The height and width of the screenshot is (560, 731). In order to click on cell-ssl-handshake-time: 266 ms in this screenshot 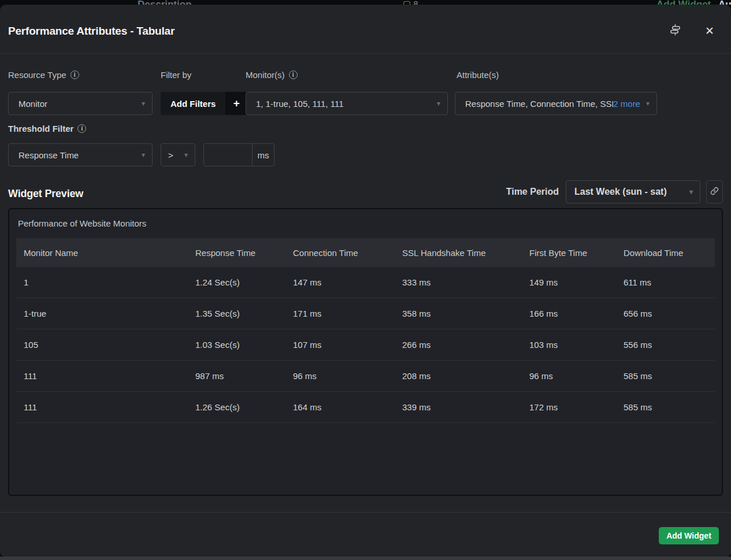, I will do `click(458, 344)`.